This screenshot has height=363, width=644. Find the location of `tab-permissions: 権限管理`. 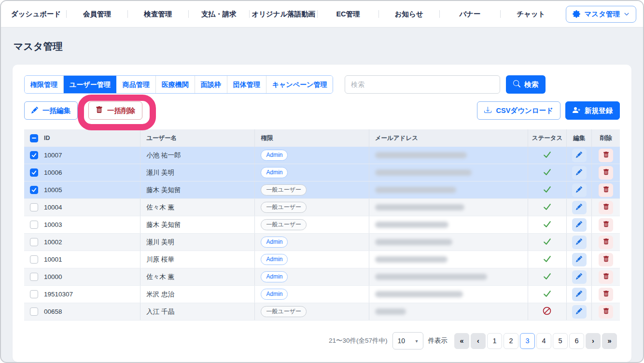

tab-permissions: 権限管理 is located at coordinates (44, 84).